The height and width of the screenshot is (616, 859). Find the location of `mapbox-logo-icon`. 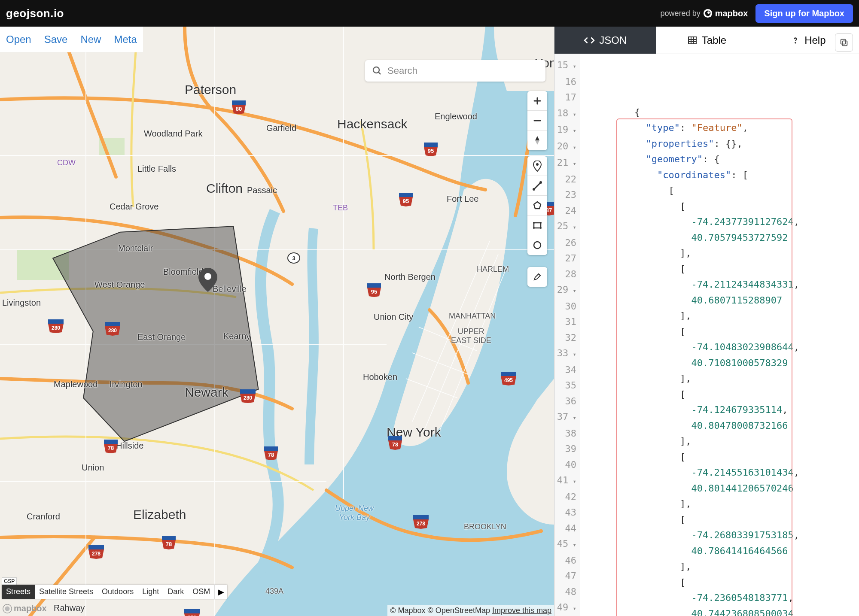

mapbox-logo-icon is located at coordinates (708, 13).